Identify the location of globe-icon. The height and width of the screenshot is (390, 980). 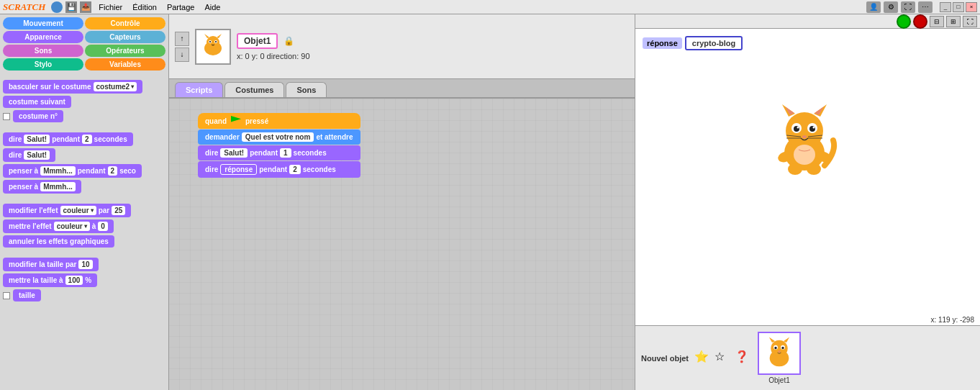
(57, 7).